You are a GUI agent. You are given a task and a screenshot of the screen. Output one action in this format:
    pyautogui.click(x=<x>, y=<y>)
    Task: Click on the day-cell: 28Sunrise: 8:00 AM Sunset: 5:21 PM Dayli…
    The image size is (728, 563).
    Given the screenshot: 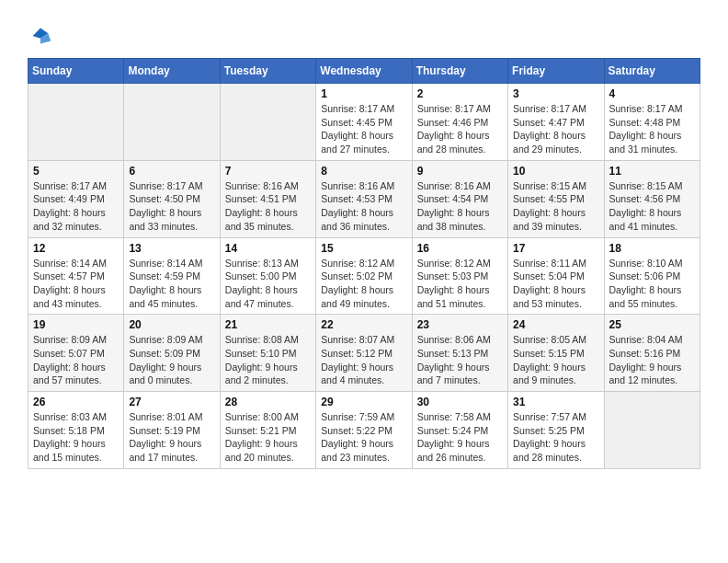 What is the action you would take?
    pyautogui.click(x=267, y=431)
    